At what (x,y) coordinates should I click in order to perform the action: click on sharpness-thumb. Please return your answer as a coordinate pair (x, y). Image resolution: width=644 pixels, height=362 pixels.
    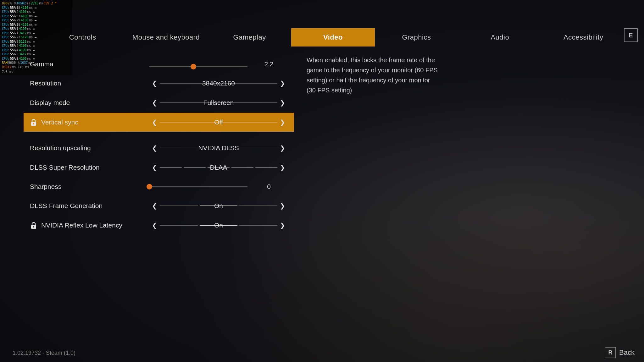
    Looking at the image, I should click on (149, 187).